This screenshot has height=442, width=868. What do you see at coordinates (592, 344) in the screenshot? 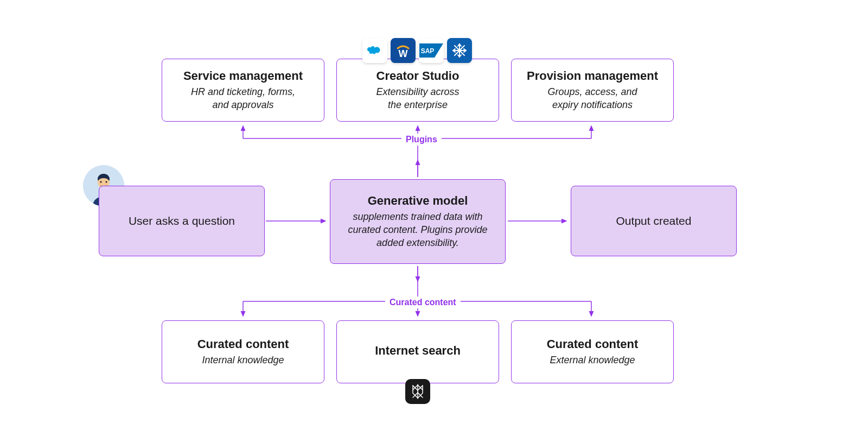
I see `curated-external-title: Curated content` at bounding box center [592, 344].